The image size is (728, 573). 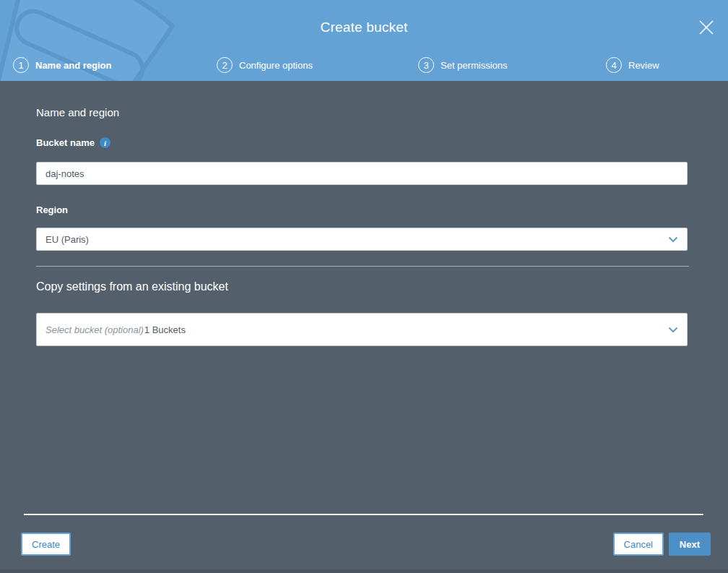 What do you see at coordinates (362, 239) in the screenshot?
I see `region-select: EU (Paris)` at bounding box center [362, 239].